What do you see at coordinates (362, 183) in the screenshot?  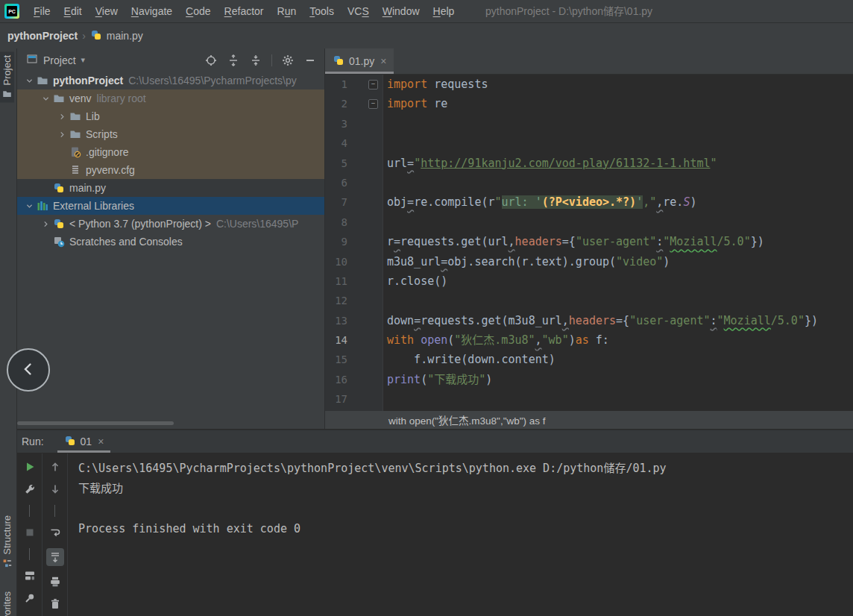 I see `line-number: 6` at bounding box center [362, 183].